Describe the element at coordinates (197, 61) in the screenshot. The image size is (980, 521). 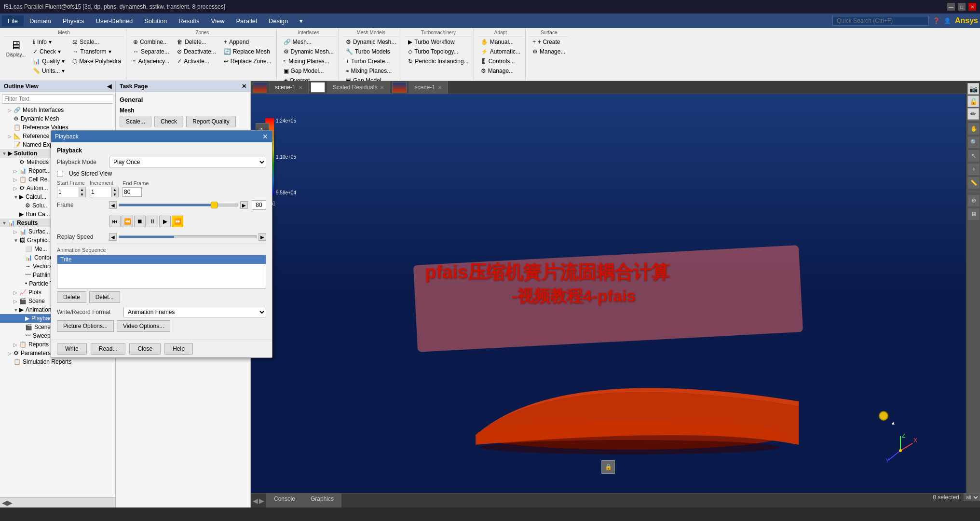
I see `activate-btn: ✓ Activate...` at that location.